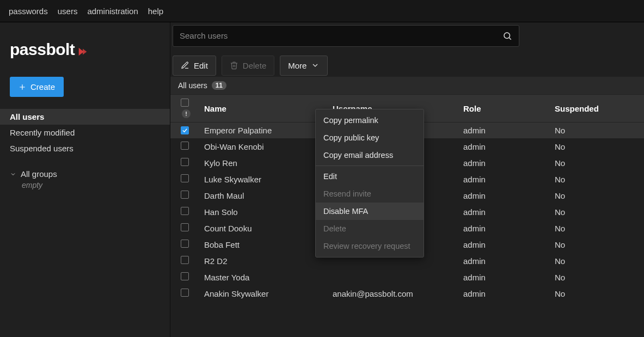 This screenshot has height=337, width=644. Describe the element at coordinates (42, 87) in the screenshot. I see `create-label: Create` at that location.